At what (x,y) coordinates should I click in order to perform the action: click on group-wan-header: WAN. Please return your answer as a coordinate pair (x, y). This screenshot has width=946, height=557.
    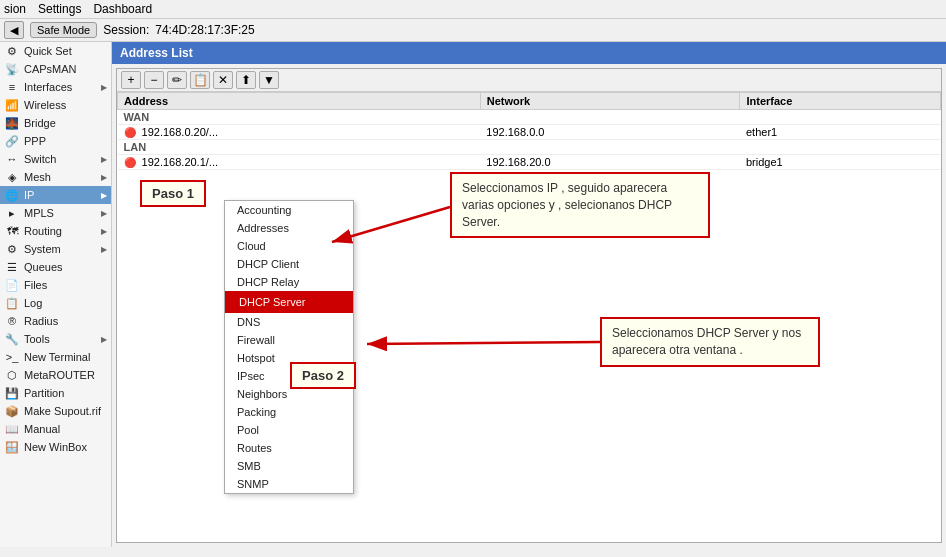
    Looking at the image, I should click on (530, 118).